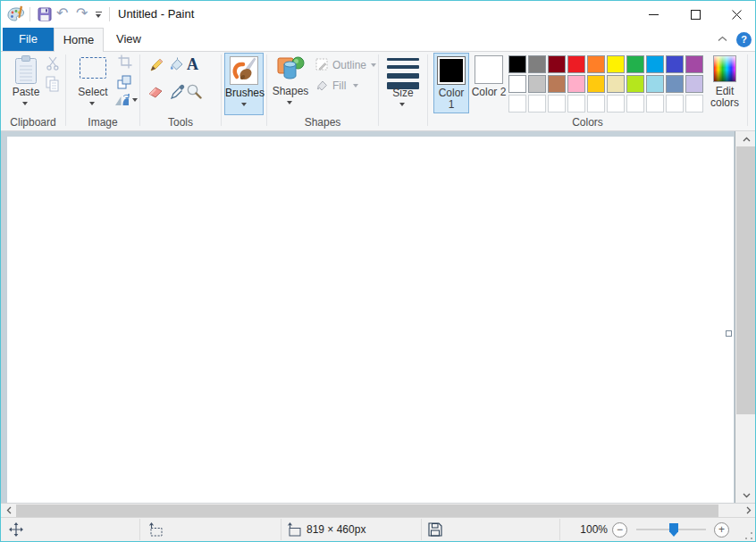 Image resolution: width=756 pixels, height=542 pixels. What do you see at coordinates (736, 14) in the screenshot?
I see `close-button` at bounding box center [736, 14].